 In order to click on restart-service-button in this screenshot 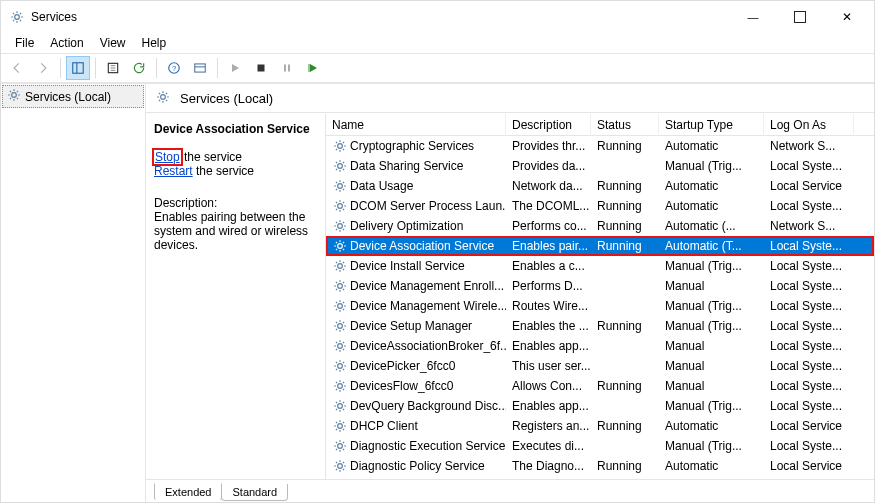, I will do `click(313, 68)`.